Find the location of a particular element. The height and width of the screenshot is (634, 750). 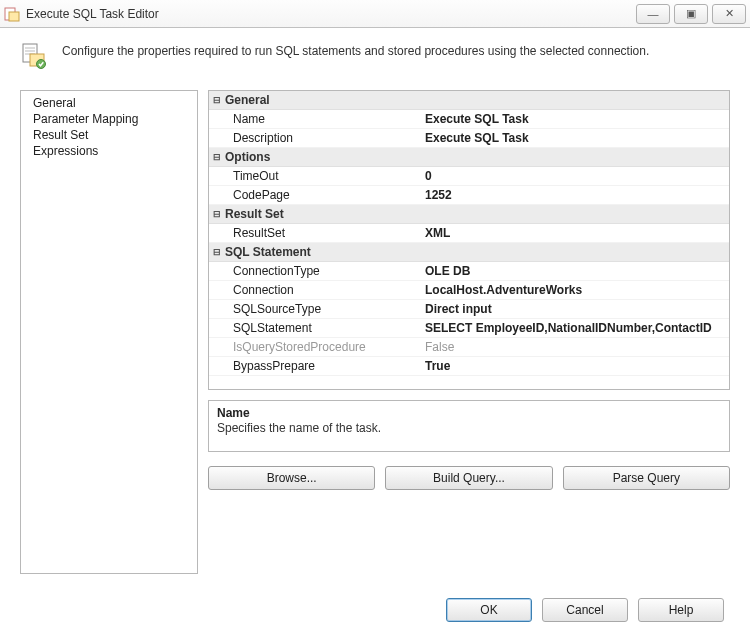

nav-item-expressions: Expressions is located at coordinates (109, 151).